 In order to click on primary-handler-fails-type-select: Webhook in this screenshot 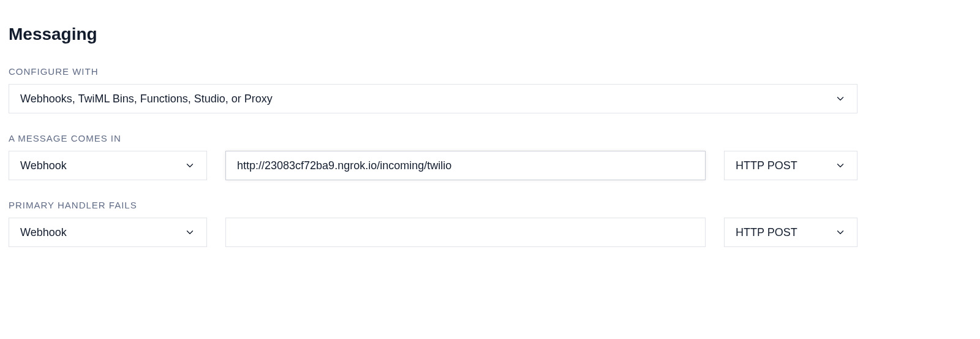, I will do `click(108, 232)`.